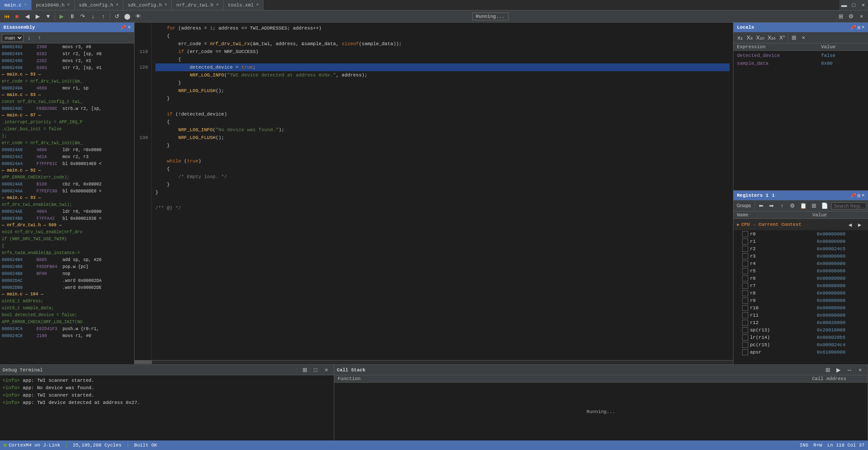 The width and height of the screenshot is (868, 450). What do you see at coordinates (859, 28) in the screenshot?
I see `locals-maximize-btn: ⊞` at bounding box center [859, 28].